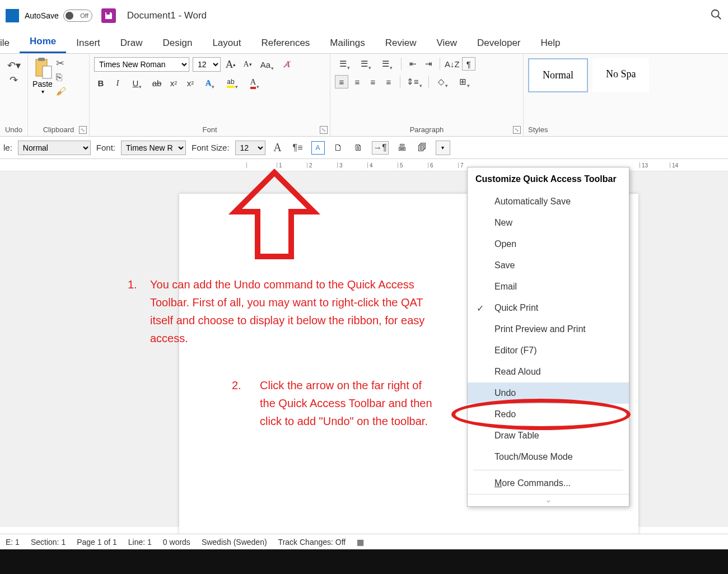 This screenshot has height=574, width=728. I want to click on font-select: Times New R, so click(153, 148).